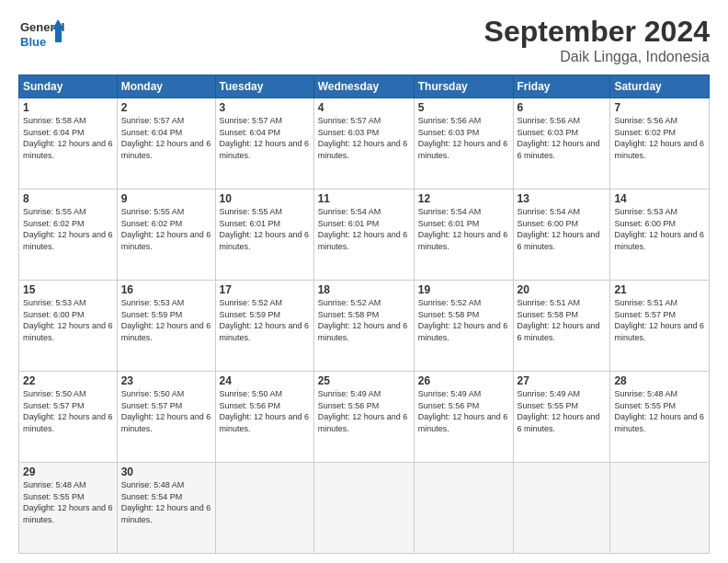  I want to click on day-number: 20, so click(563, 290).